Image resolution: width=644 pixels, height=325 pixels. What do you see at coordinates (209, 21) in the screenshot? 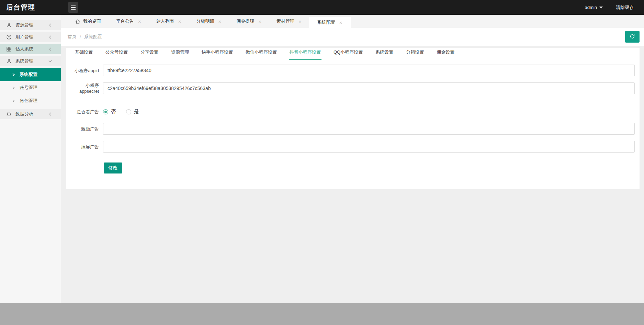
I see `workspace-tab-distribution-detail: 分销明细 ×` at bounding box center [209, 21].